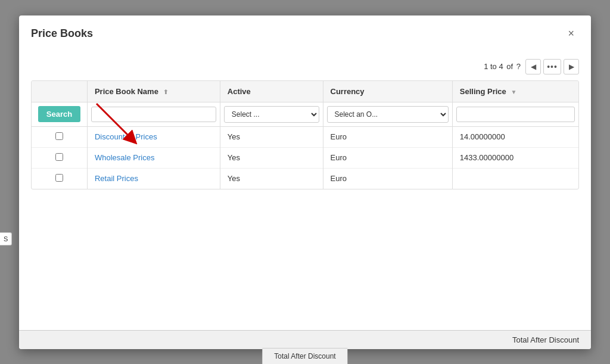 This screenshot has height=364, width=610. I want to click on th-name: Price Book Name ⬆, so click(154, 92).